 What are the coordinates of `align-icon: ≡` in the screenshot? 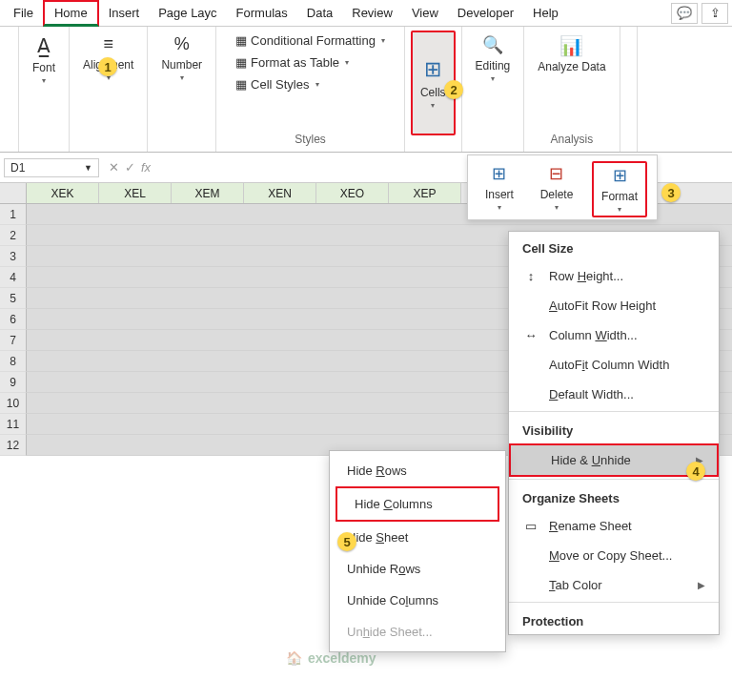 It's located at (109, 44).